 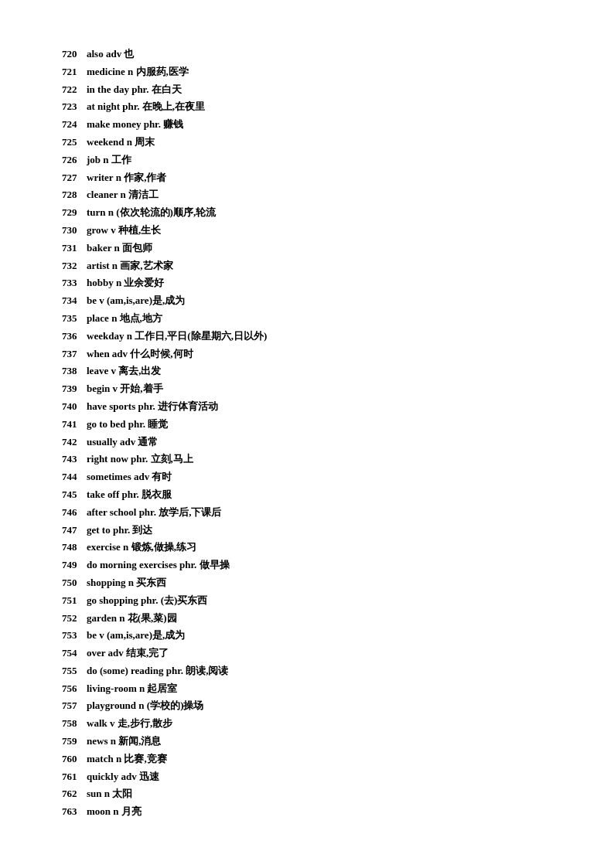 I want to click on vocab-item: 730grow v 种植,生长, so click(x=307, y=230).